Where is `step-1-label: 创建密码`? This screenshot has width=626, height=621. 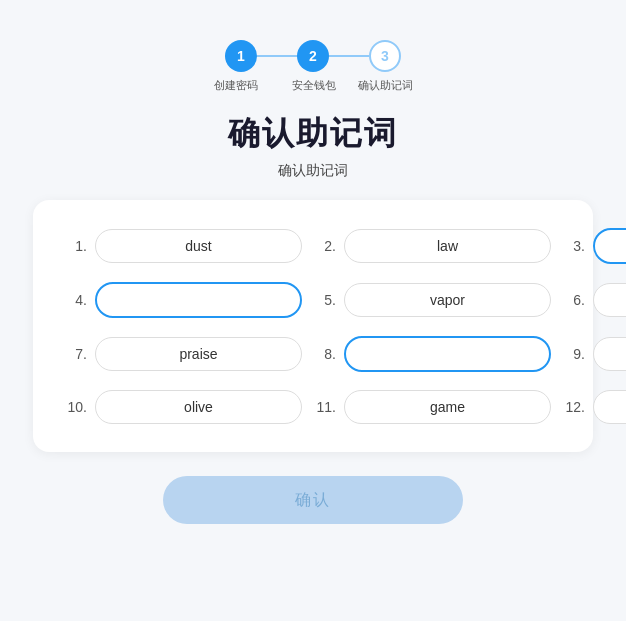 step-1-label: 创建密码 is located at coordinates (236, 85).